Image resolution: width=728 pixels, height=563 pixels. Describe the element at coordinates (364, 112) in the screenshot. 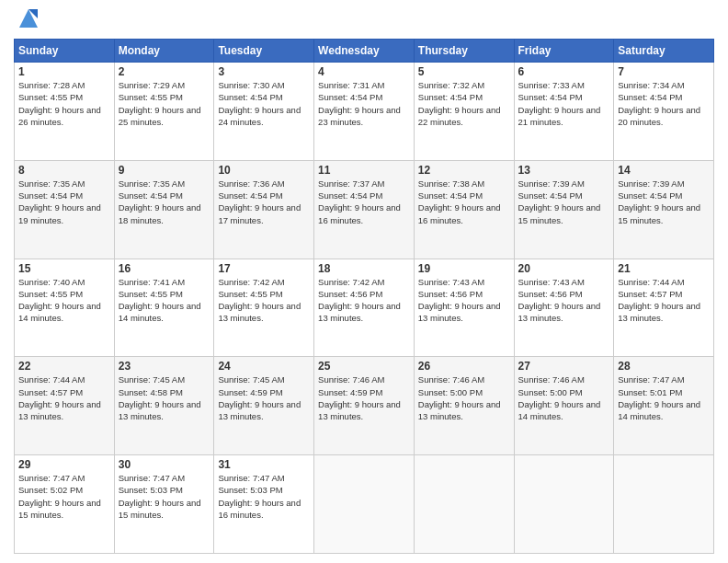

I see `calendar-cell: 4Sunrise: 7:31 AMSunset: 4:54 PMDaylight…` at that location.